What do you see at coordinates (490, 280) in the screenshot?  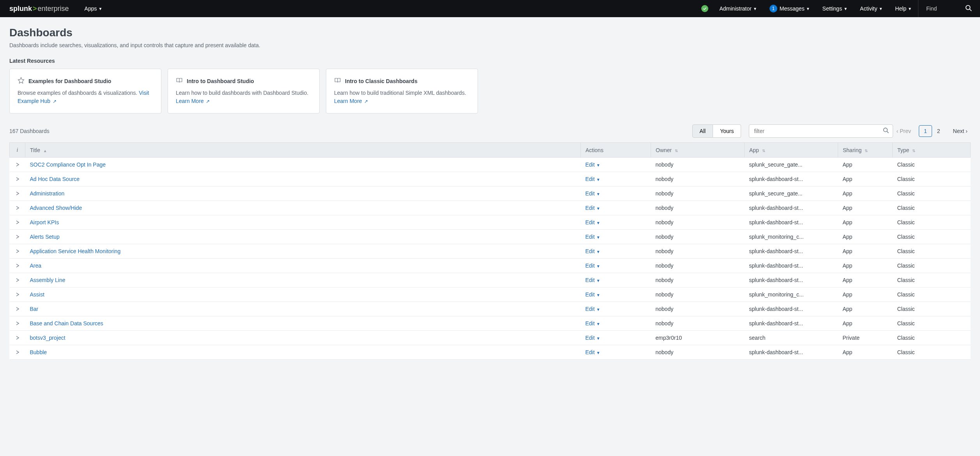 I see `table-row: Assembly LineEdit▼nobodysplunk-dashboard…` at bounding box center [490, 280].